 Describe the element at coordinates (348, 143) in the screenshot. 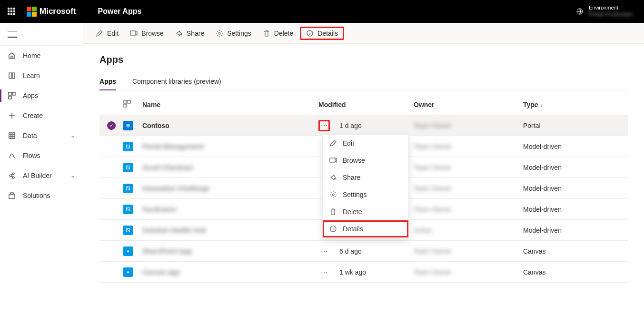

I see `ctx-label: Edit` at that location.